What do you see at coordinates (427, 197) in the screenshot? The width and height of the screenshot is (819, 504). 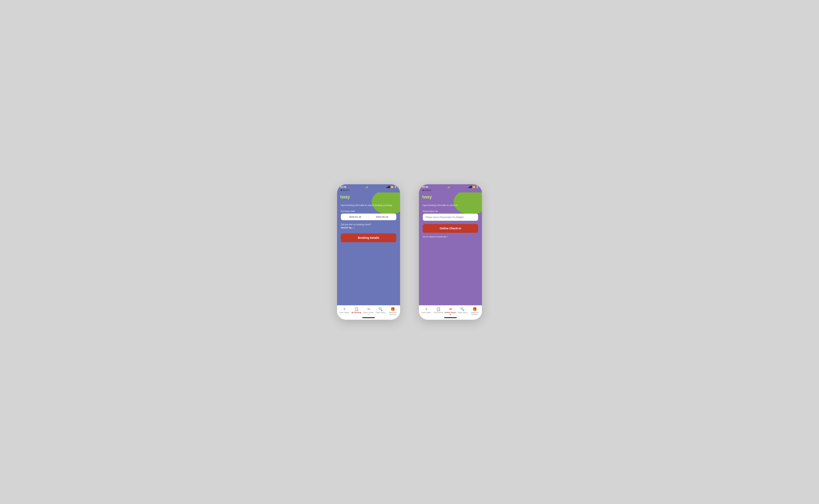 I see `app-logo-2: tway` at bounding box center [427, 197].